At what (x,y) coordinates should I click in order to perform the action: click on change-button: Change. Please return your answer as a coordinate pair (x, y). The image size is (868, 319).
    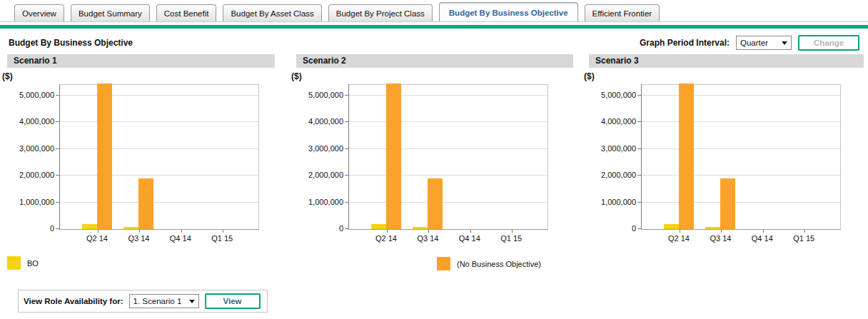
    Looking at the image, I should click on (829, 43).